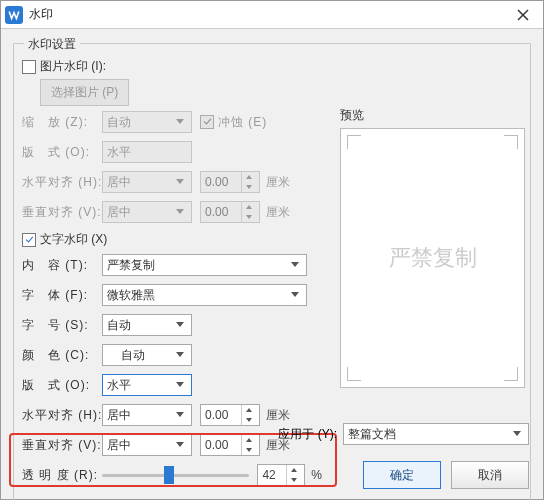  Describe the element at coordinates (112, 355) in the screenshot. I see `color-swatch-icon` at that location.